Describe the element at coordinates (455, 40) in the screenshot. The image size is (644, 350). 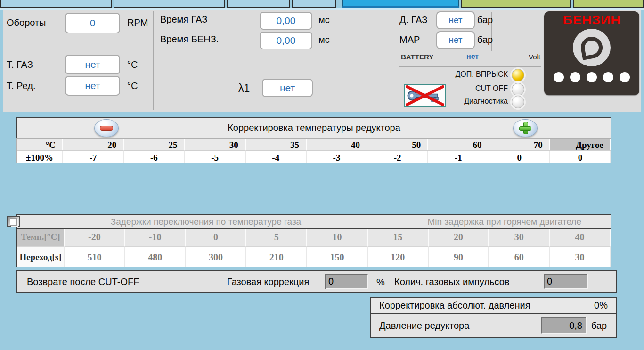
I see `map-value: нет` at that location.